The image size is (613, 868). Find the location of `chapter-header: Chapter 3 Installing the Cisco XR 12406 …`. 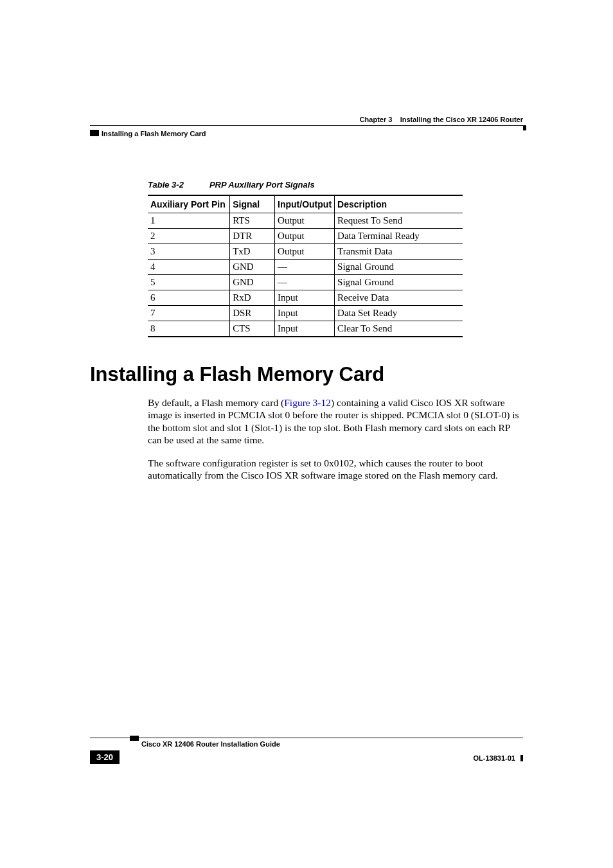

chapter-header: Chapter 3 Installing the Cisco XR 12406 … is located at coordinates (441, 120).